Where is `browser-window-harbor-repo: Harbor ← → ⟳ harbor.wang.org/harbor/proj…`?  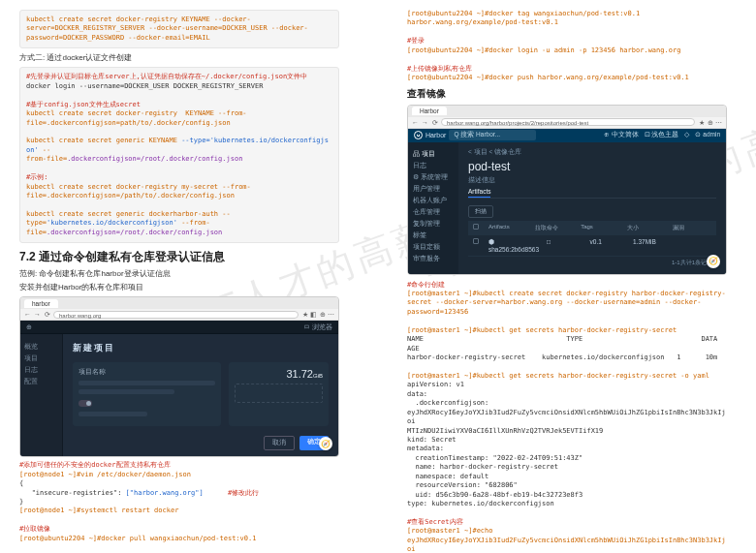 browser-window-harbor-repo: Harbor ← → ⟳ harbor.wang.org/harbor/proj… is located at coordinates (567, 190).